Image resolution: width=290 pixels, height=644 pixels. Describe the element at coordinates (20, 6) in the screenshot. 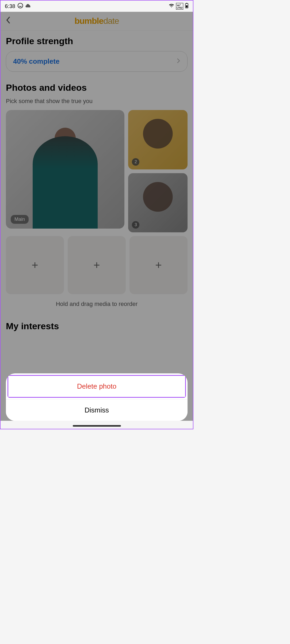

I see `whatsapp-icon` at that location.